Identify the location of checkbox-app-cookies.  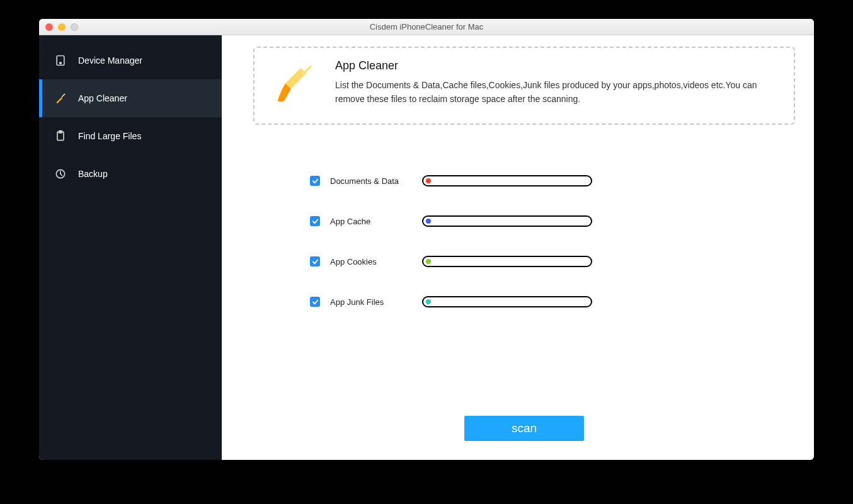
(315, 261).